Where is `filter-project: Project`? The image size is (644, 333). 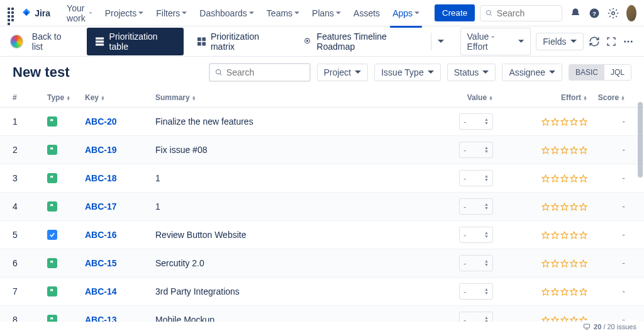
filter-project: Project is located at coordinates (343, 72).